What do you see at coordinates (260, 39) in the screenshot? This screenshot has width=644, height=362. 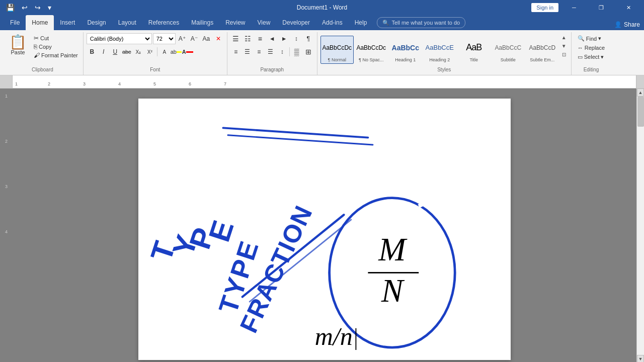 I see `multilevel-button: ≡` at bounding box center [260, 39].